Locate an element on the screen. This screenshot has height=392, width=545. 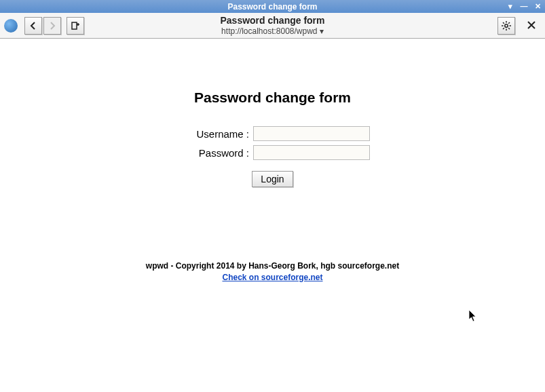
login-button: Login is located at coordinates (272, 179).